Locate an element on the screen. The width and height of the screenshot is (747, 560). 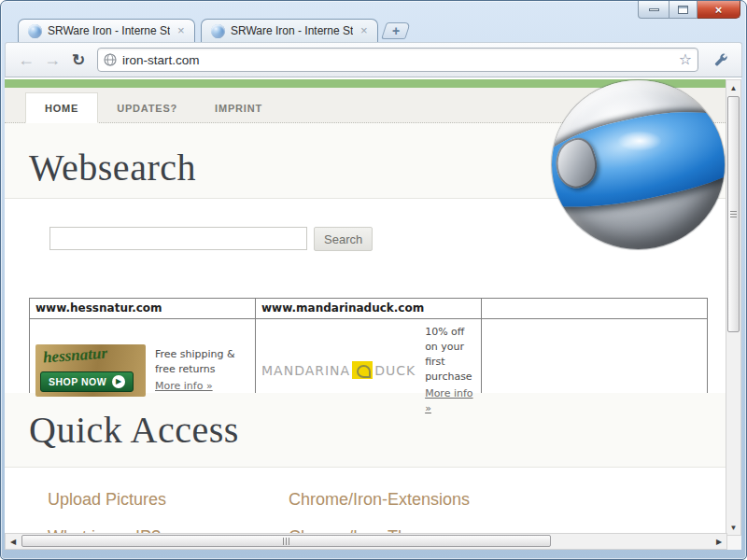
vertical-scroll-thumb is located at coordinates (734, 215).